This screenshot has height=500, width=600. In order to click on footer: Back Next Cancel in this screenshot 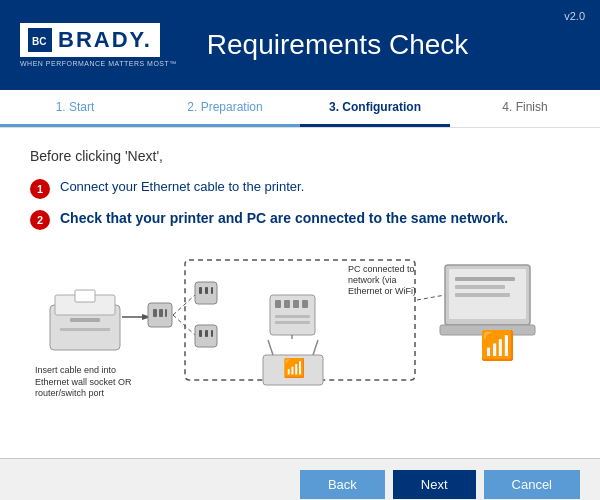, I will do `click(300, 479)`.